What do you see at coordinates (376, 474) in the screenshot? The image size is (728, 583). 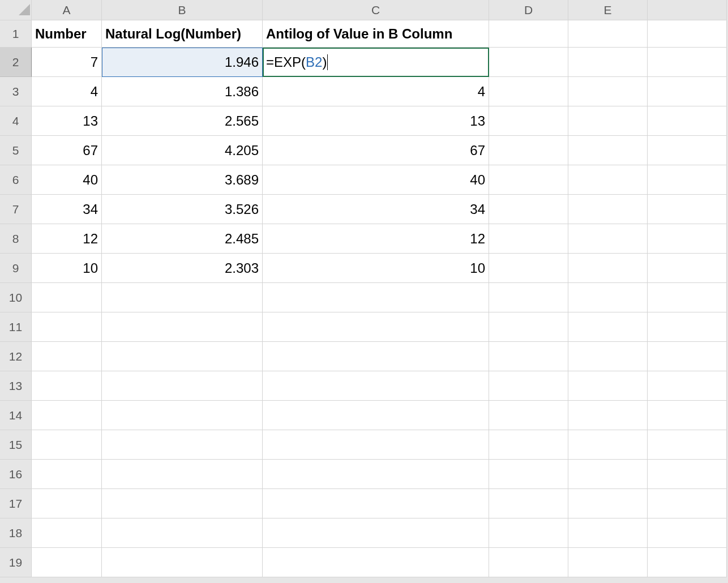 I see `cell-C16` at bounding box center [376, 474].